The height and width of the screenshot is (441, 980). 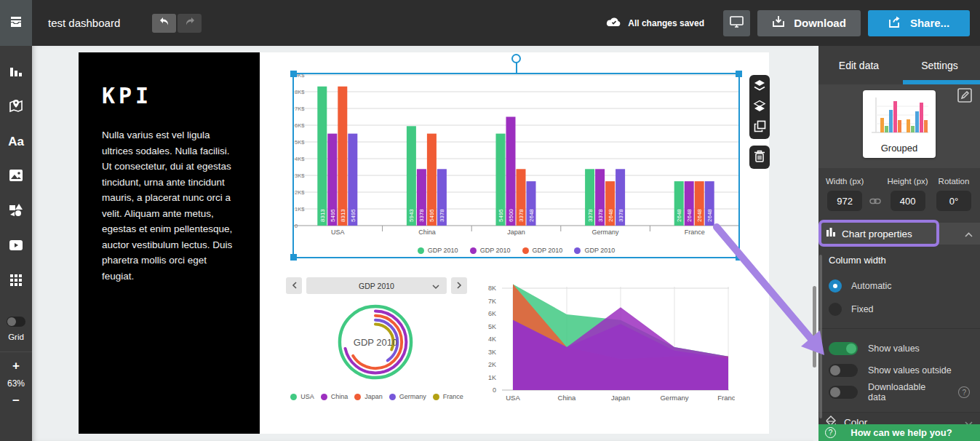 I want to click on svg-text: 2648, so click(x=680, y=215).